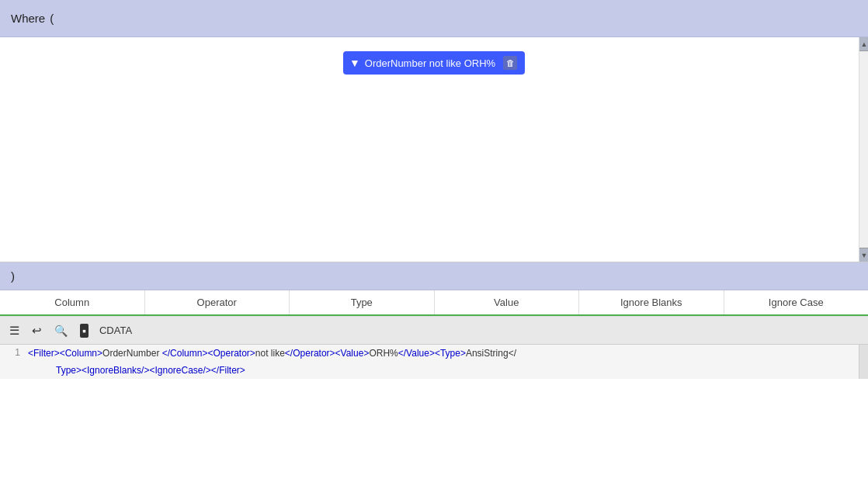 This screenshot has height=479, width=868. I want to click on open-paren: (, so click(51, 19).